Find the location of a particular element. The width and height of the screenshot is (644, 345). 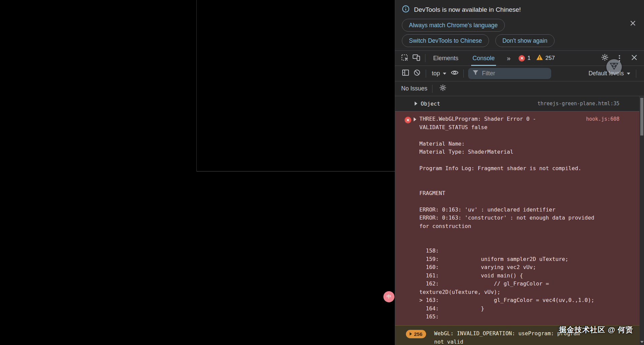

context-label: top is located at coordinates (436, 73).